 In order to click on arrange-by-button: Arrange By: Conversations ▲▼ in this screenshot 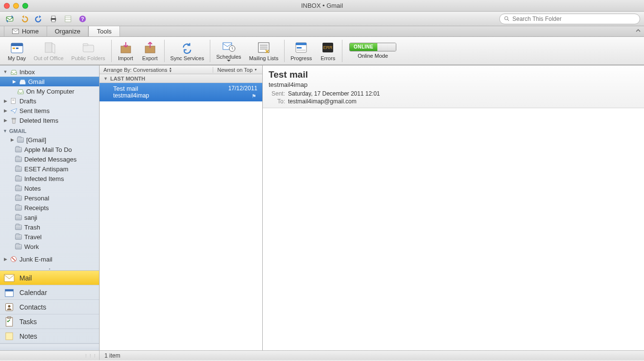, I will do `click(156, 70)`.